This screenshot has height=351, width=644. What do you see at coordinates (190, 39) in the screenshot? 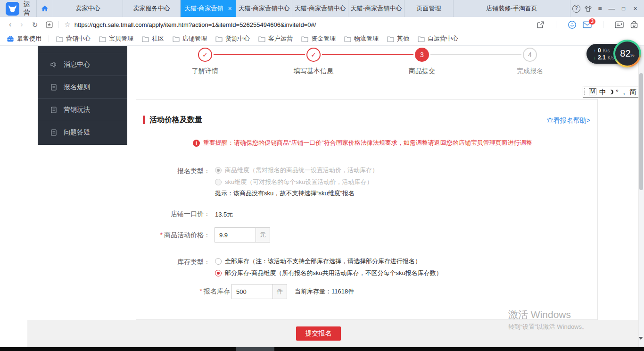
I see `bookmark-folder: 店铺管理` at bounding box center [190, 39].